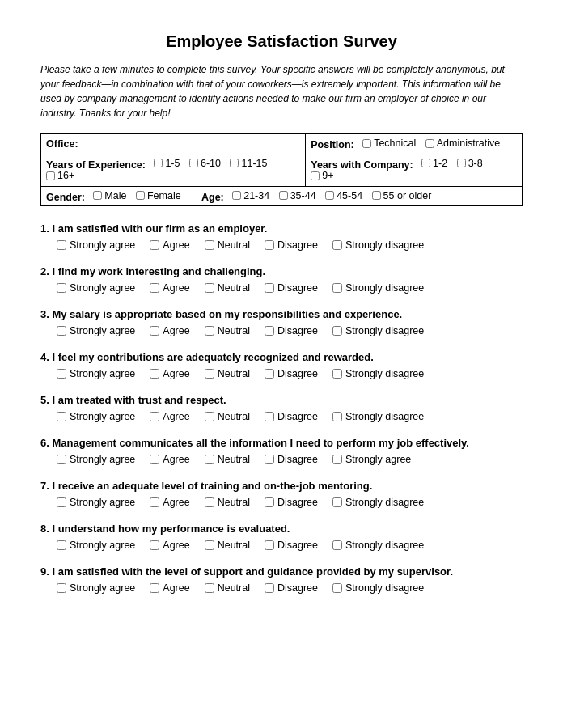 This screenshot has height=728, width=563. Describe the element at coordinates (95, 331) in the screenshot. I see `question-3-option-1: Strongly agree` at that location.